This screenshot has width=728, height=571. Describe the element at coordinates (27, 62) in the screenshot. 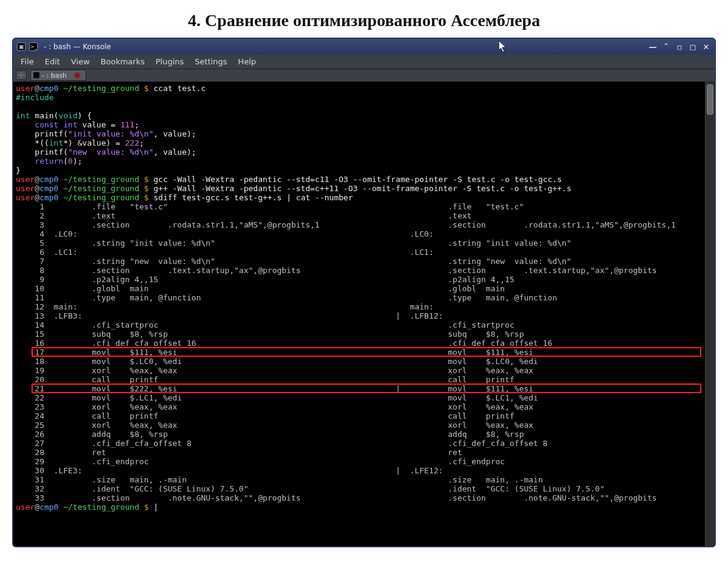

I see `menu-file: File` at that location.